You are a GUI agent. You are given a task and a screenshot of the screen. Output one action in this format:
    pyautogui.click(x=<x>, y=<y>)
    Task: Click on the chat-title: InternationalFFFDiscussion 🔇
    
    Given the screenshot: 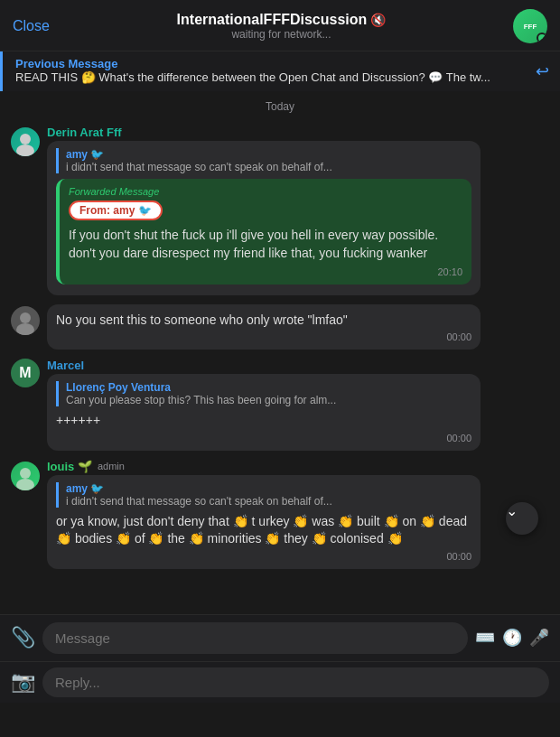 What is the action you would take?
    pyautogui.click(x=282, y=20)
    